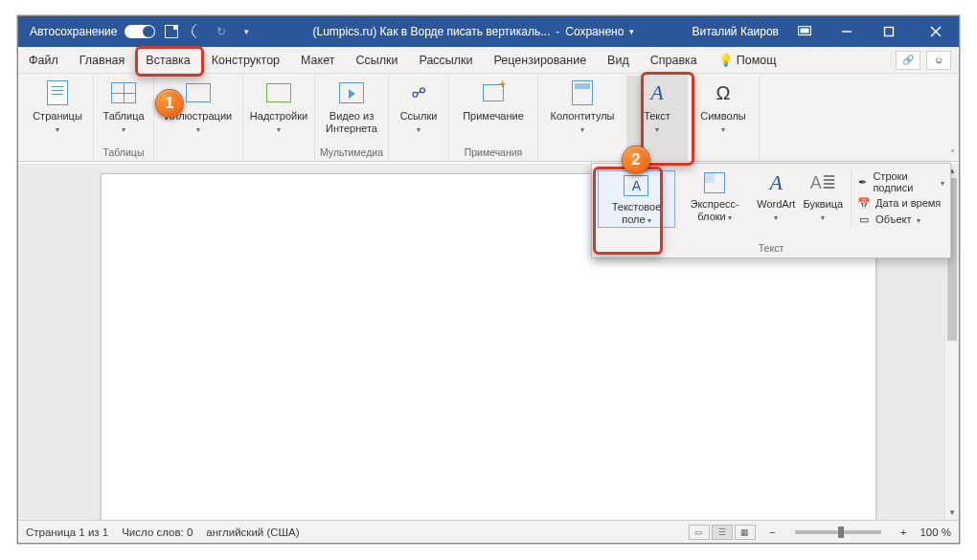 The image size is (977, 560). I want to click on statusbar: Страница 1 из 1 Число слов: 0 английский…, so click(488, 531).